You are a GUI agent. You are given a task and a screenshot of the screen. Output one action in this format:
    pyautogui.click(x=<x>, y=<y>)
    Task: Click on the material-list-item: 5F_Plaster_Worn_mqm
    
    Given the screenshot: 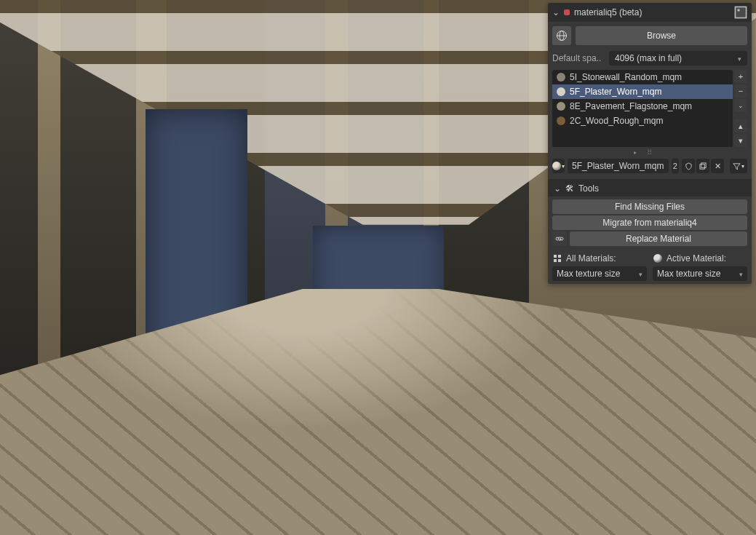 What is the action you would take?
    pyautogui.click(x=642, y=92)
    